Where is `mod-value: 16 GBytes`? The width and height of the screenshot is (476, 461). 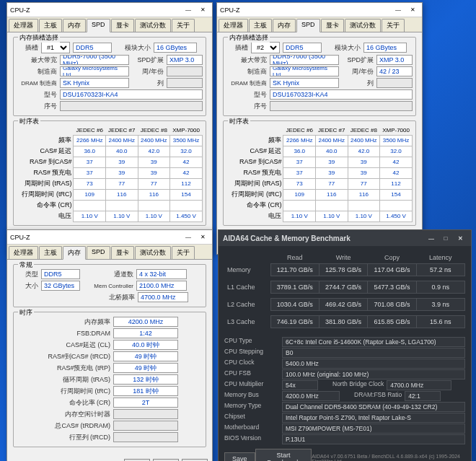
mod-value: 16 GBytes is located at coordinates (175, 48).